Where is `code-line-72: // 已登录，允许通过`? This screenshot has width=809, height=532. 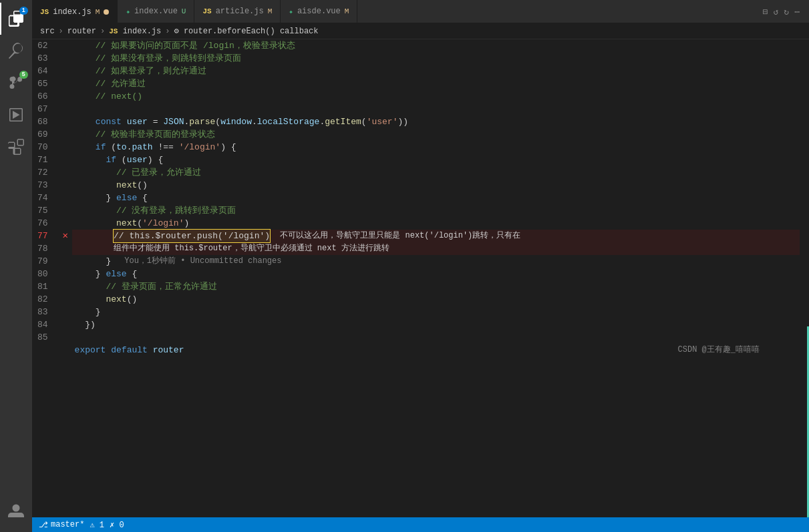 code-line-72: // 已登录，允许通过 is located at coordinates (436, 172).